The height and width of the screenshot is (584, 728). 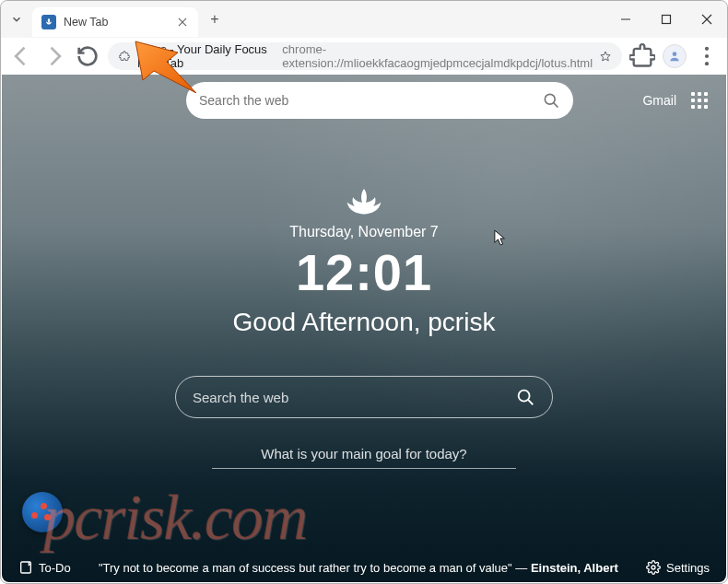 I want to click on goal-input-wrapper, so click(x=364, y=457).